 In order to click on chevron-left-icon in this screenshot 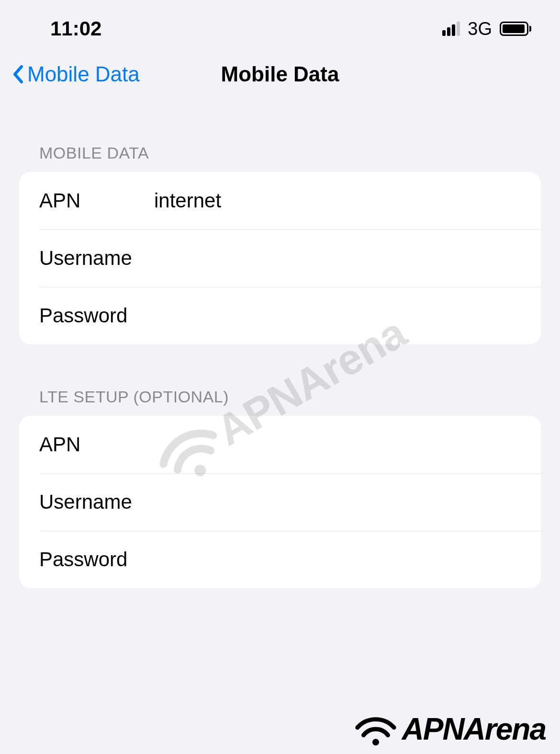, I will do `click(18, 74)`.